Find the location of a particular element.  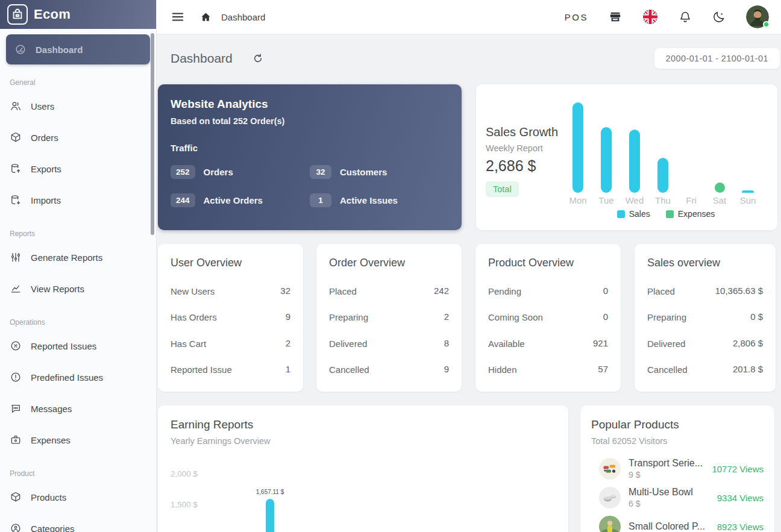

y-axis-tick: 1,500 $ is located at coordinates (184, 505).